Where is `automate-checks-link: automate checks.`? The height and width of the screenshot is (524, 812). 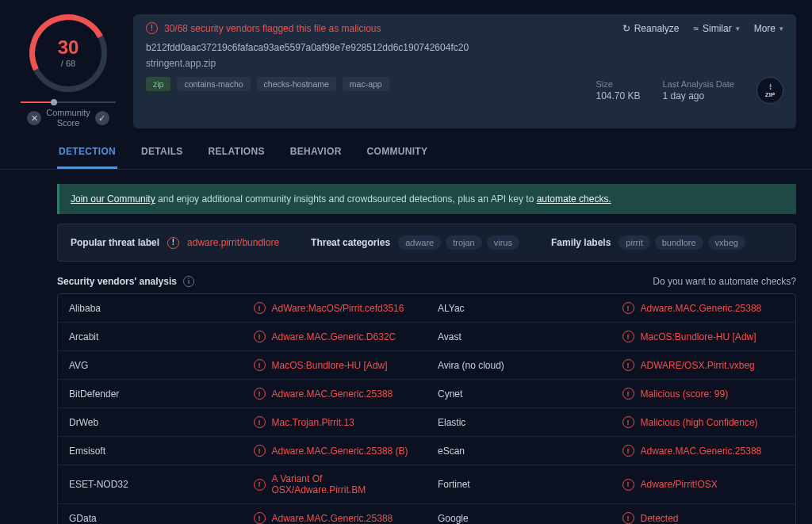
automate-checks-link: automate checks. is located at coordinates (574, 199).